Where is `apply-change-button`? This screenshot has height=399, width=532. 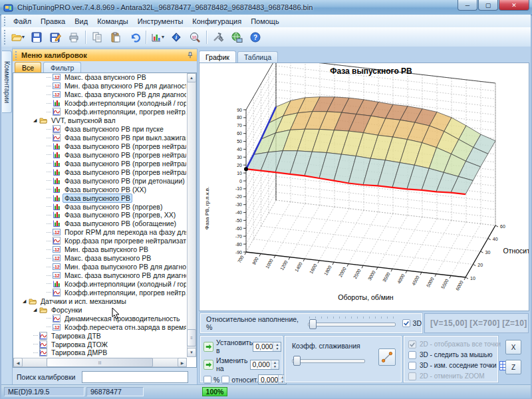 apply-change-button is located at coordinates (209, 364).